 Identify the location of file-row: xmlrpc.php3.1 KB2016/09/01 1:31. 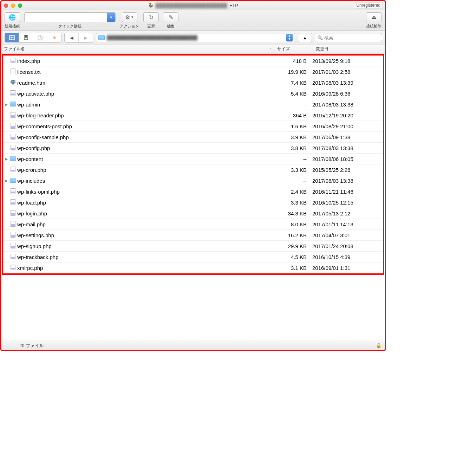
(193, 268).